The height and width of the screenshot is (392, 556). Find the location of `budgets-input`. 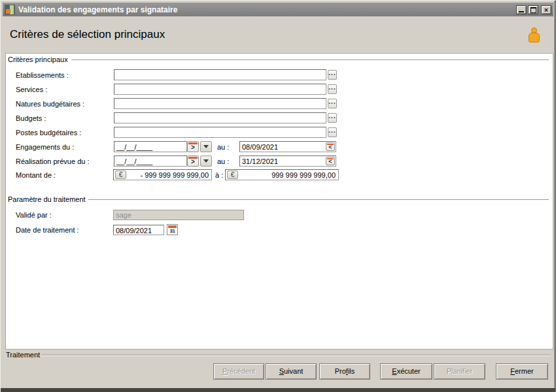

budgets-input is located at coordinates (220, 118).